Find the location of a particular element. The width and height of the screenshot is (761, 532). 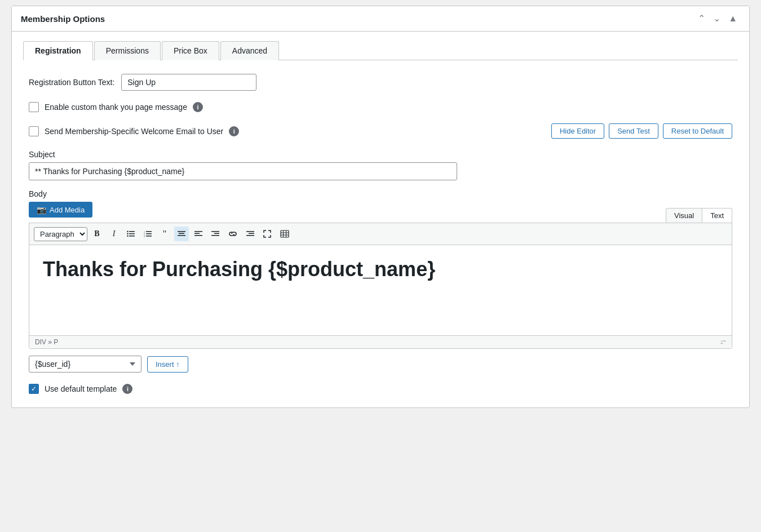

toolbar-align-center-btn is located at coordinates (182, 234).